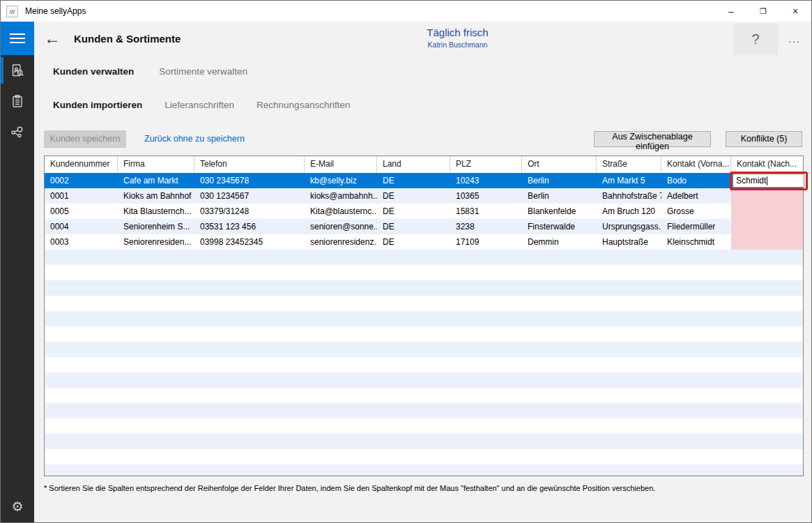 This screenshot has height=523, width=812. Describe the element at coordinates (98, 105) in the screenshot. I see `tab-kunden-importieren: Kunden importieren` at that location.